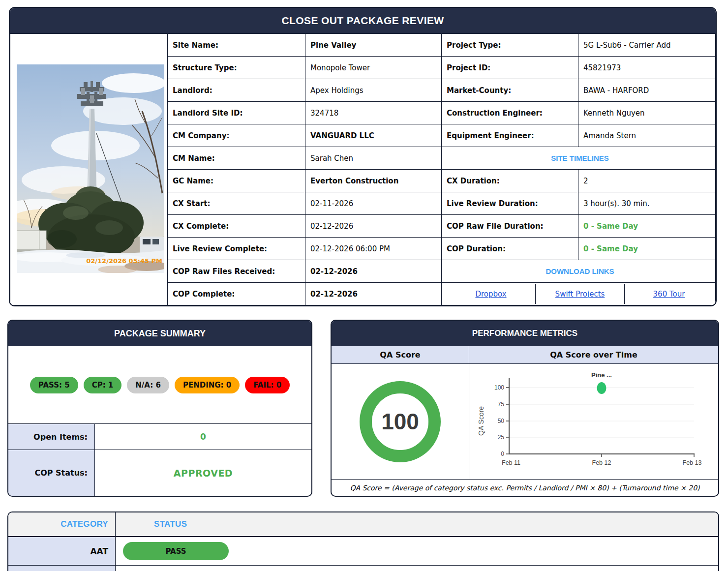  What do you see at coordinates (525, 355) in the screenshot?
I see `performance-subheaders: QA Score QA Score over Time` at bounding box center [525, 355].